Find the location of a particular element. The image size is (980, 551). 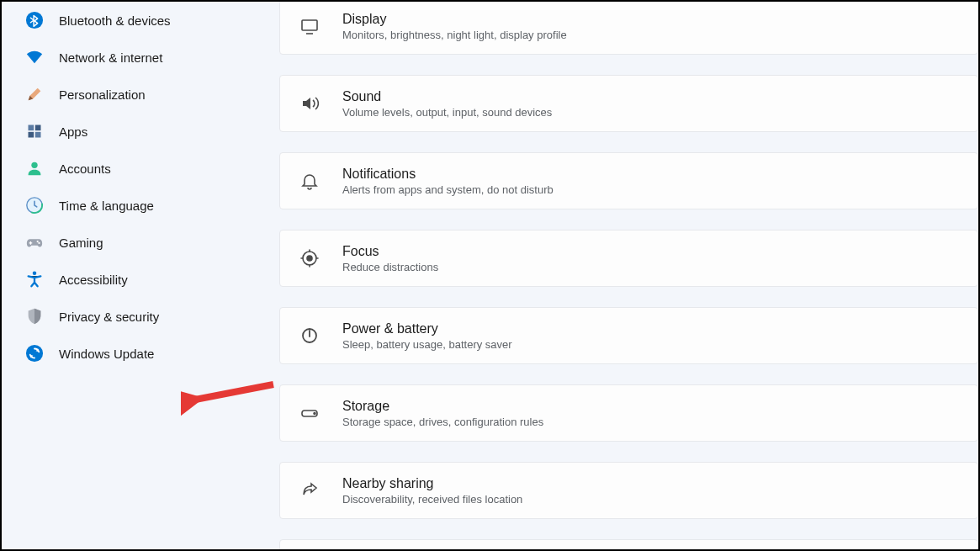

personalization-icon is located at coordinates (34, 94).